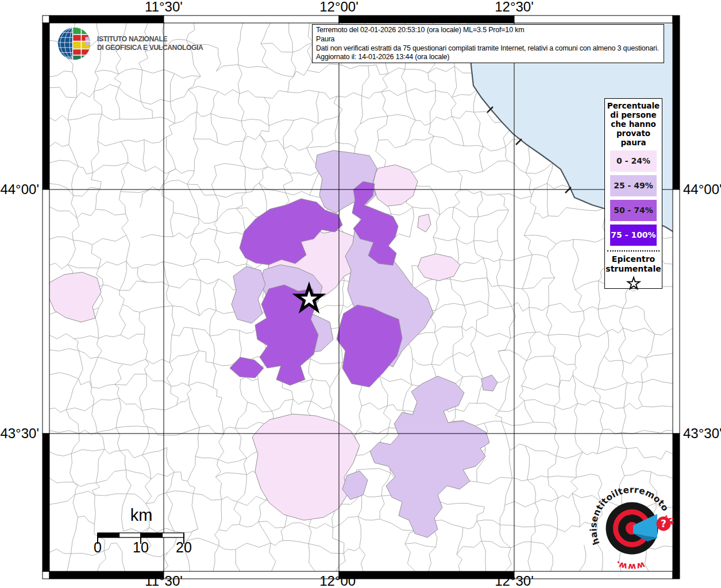 The height and width of the screenshot is (588, 721). Describe the element at coordinates (98, 548) in the screenshot. I see `scalebar-tick-0: 0` at that location.